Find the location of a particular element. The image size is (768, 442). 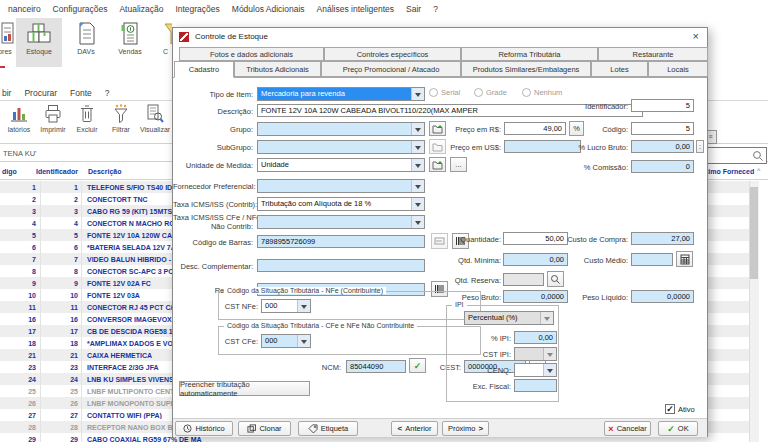

proximo-button: Próximo > is located at coordinates (466, 428).